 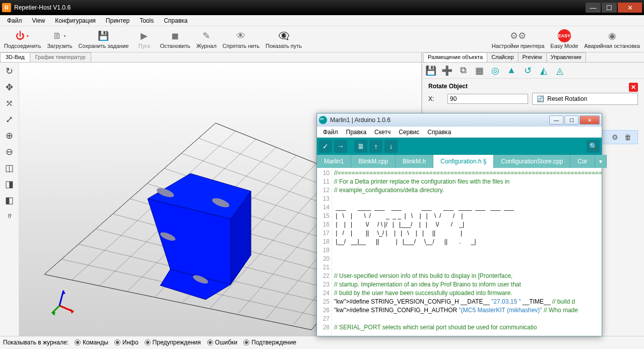 What do you see at coordinates (502, 57) in the screenshot?
I see `tab-slicer: Слайсер` at bounding box center [502, 57].